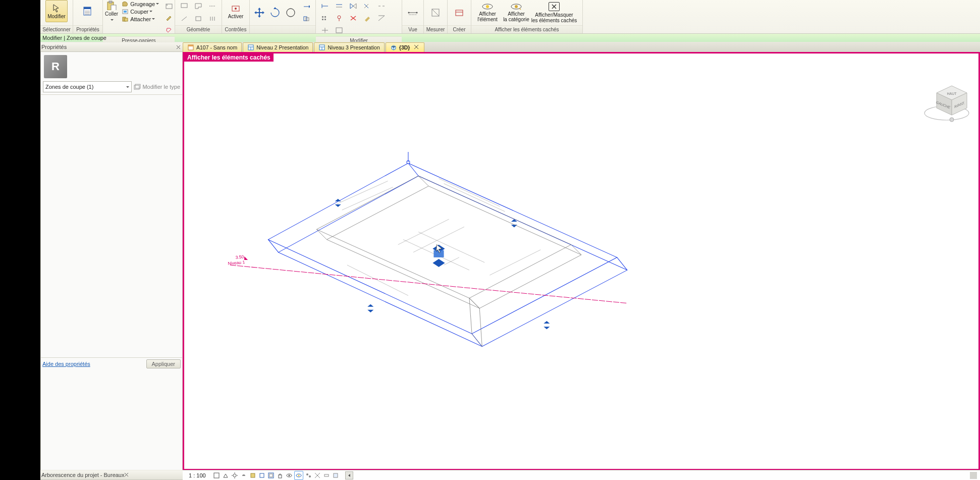 The height and width of the screenshot is (480, 980). Describe the element at coordinates (126, 475) in the screenshot. I see `project-browser-close-icon` at that location.